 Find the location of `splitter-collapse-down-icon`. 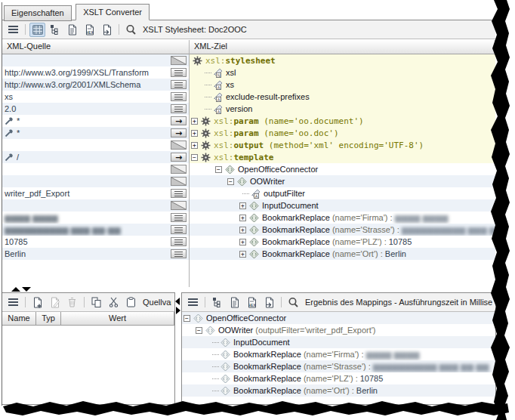

splitter-collapse-down-icon is located at coordinates (26, 289).